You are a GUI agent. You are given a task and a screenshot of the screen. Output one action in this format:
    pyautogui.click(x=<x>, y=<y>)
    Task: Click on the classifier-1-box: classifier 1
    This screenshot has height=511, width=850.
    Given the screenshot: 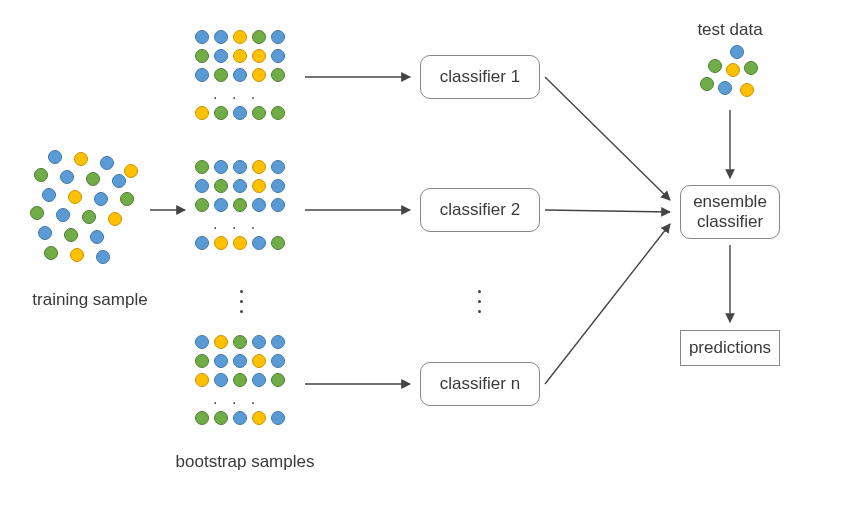 What is the action you would take?
    pyautogui.click(x=480, y=77)
    